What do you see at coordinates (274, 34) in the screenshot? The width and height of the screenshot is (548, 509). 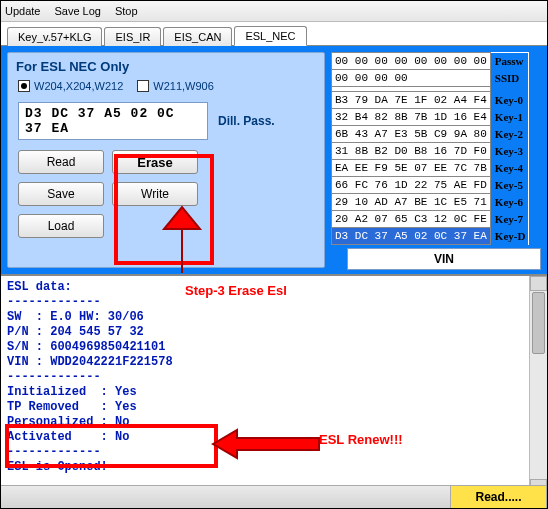 I see `tab-strip: Key_v.57+KLG EIS_IR EIS_CAN ESL_NEC` at bounding box center [274, 34].